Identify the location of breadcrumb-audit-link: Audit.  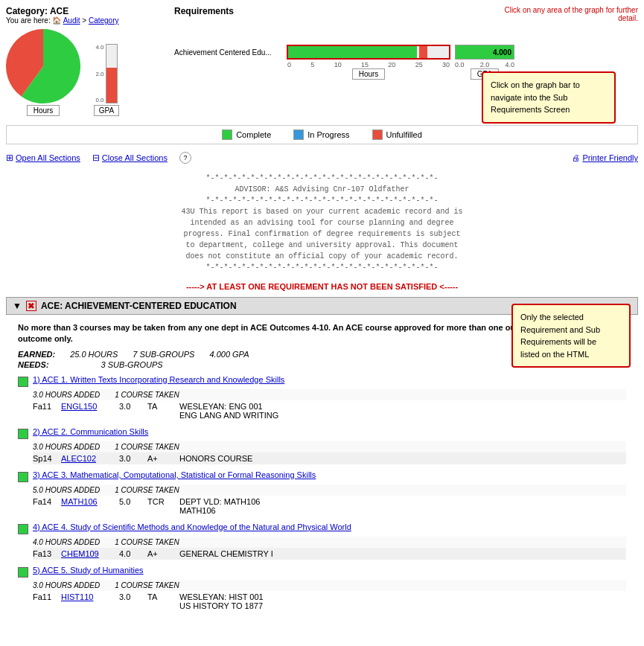
(71, 21).